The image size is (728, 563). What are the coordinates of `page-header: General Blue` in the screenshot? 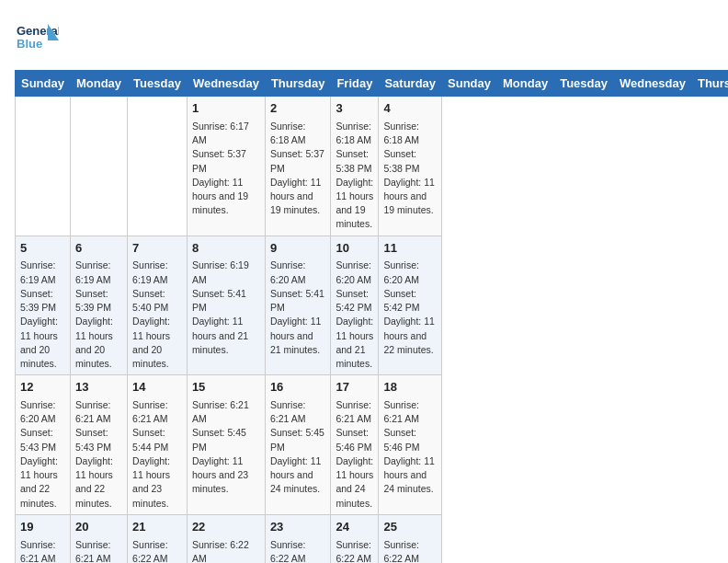 It's located at (364, 37).